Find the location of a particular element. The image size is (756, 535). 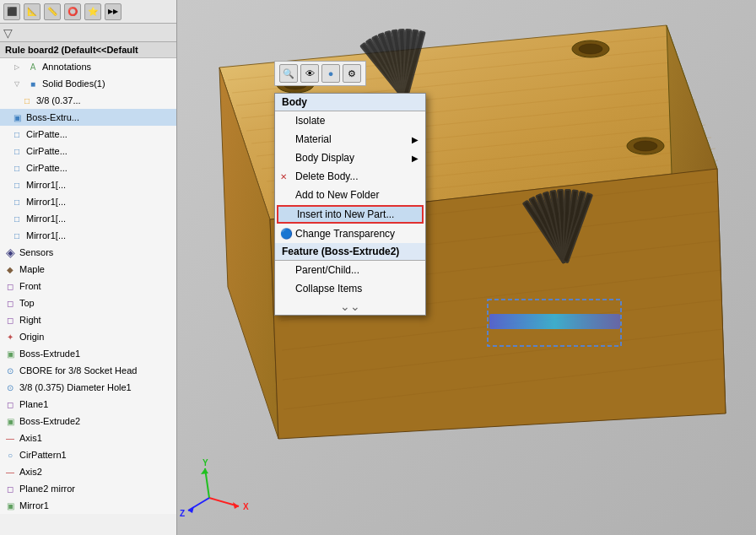

m1b-label: Mirror1[... is located at coordinates (46, 202).